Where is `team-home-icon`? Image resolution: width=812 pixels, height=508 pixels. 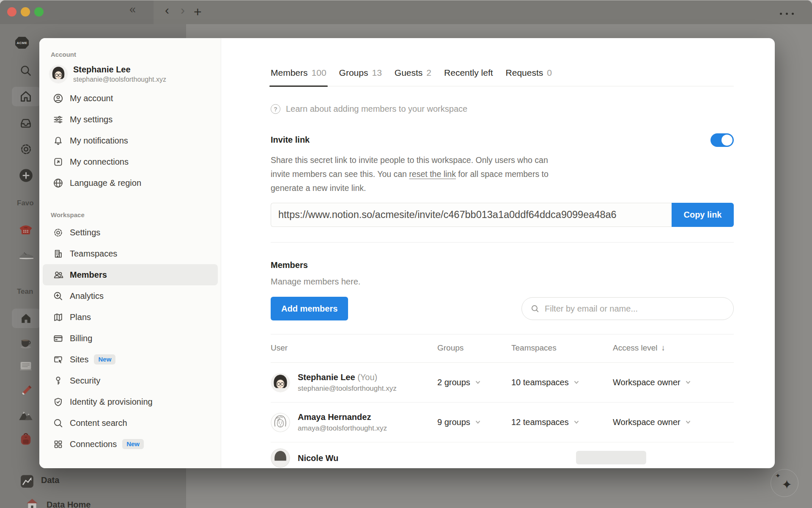
team-home-icon is located at coordinates (26, 318).